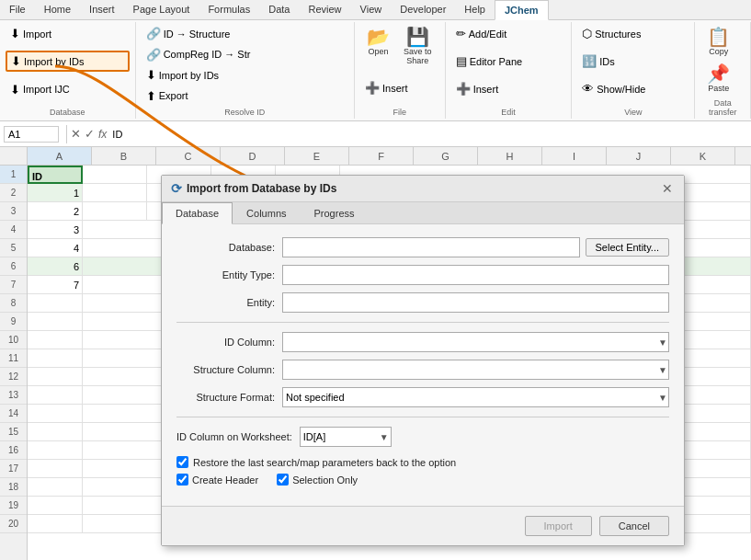 The width and height of the screenshot is (751, 560). I want to click on cell-a14, so click(55, 414).